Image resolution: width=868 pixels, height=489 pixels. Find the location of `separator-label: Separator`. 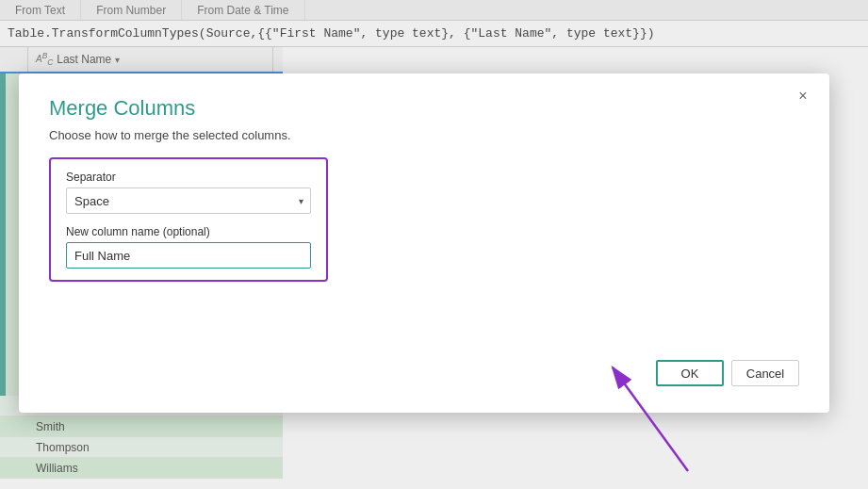

separator-label: Separator is located at coordinates (188, 177).